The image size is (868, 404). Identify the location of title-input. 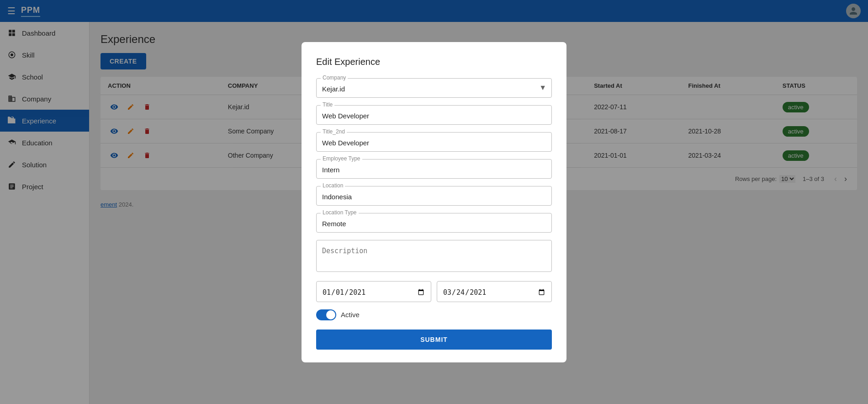
(434, 115).